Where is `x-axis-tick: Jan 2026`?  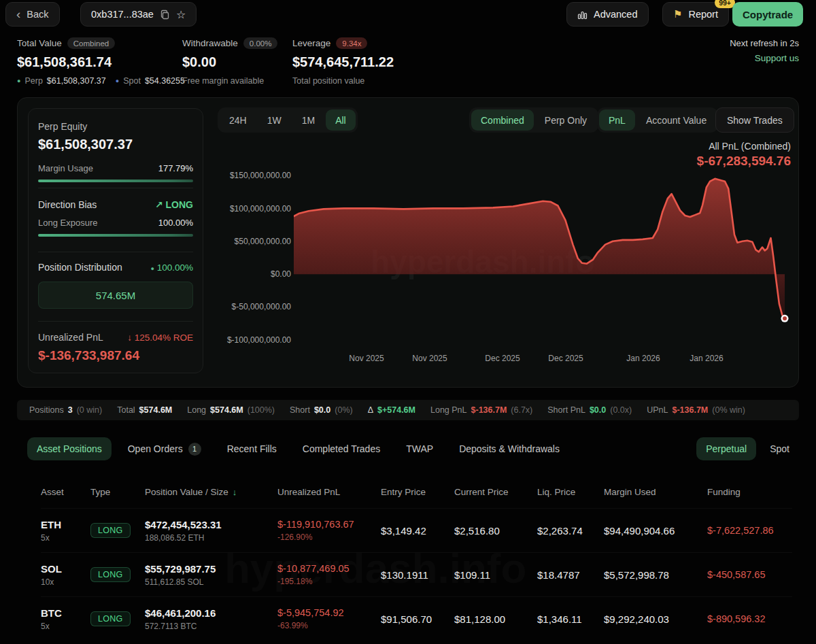 x-axis-tick: Jan 2026 is located at coordinates (707, 358).